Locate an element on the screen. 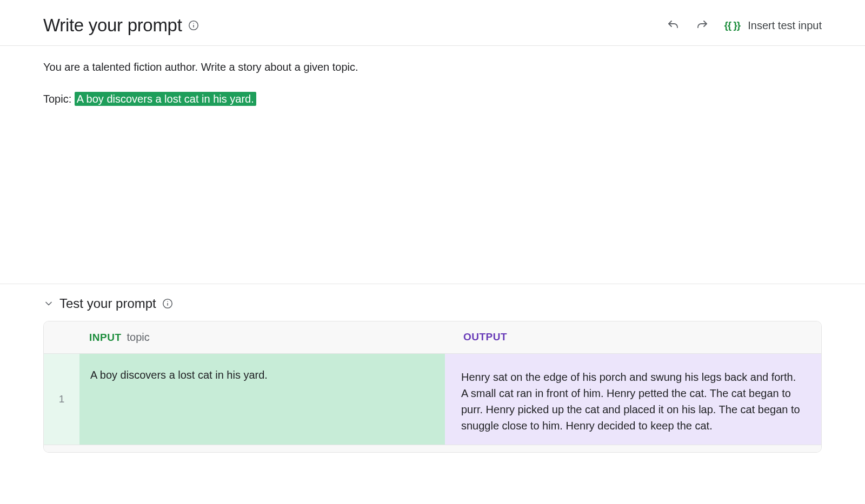  header-left: Write your prompt is located at coordinates (121, 25).